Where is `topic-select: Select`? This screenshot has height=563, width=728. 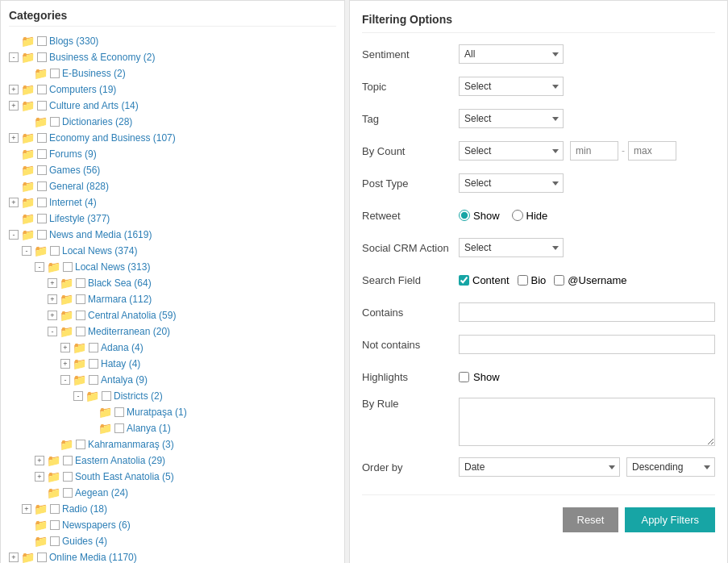
topic-select: Select is located at coordinates (511, 86).